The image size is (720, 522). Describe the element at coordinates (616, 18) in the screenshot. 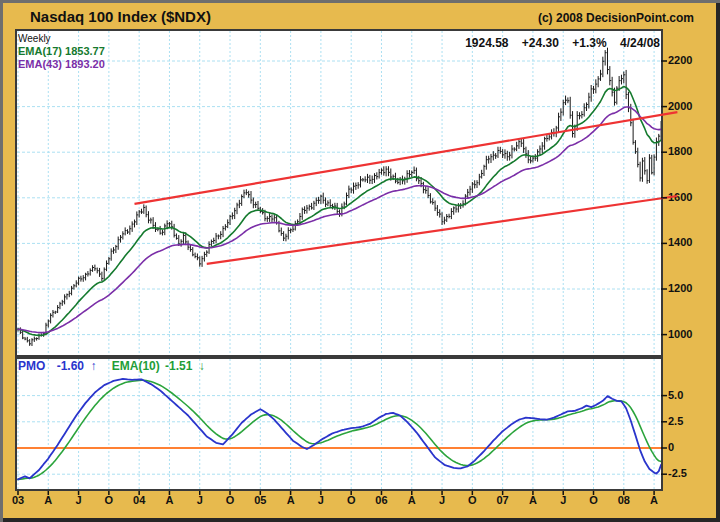

I see `copyright-text: (c) 2008 DecisionPoint.com` at that location.